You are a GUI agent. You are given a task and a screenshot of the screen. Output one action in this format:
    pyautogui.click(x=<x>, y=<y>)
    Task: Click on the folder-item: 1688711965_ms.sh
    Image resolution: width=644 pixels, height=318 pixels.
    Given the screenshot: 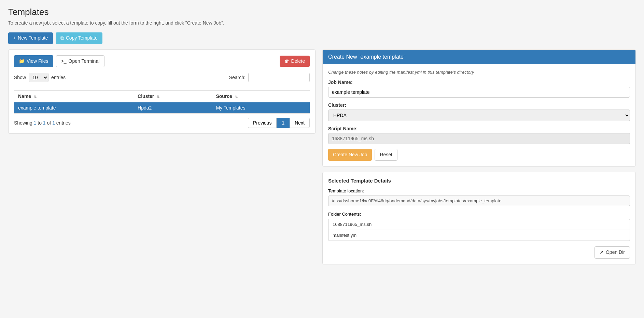 What is the action you would take?
    pyautogui.click(x=479, y=225)
    